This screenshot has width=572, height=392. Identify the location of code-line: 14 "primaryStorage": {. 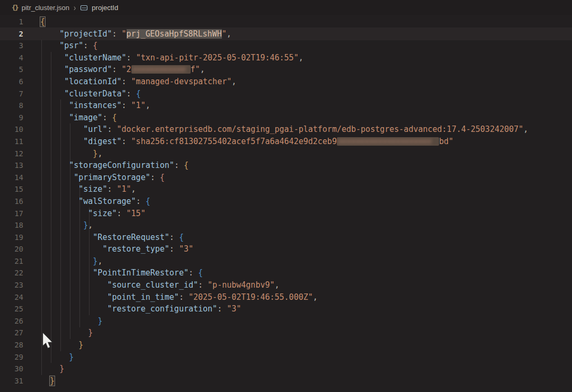
(286, 178).